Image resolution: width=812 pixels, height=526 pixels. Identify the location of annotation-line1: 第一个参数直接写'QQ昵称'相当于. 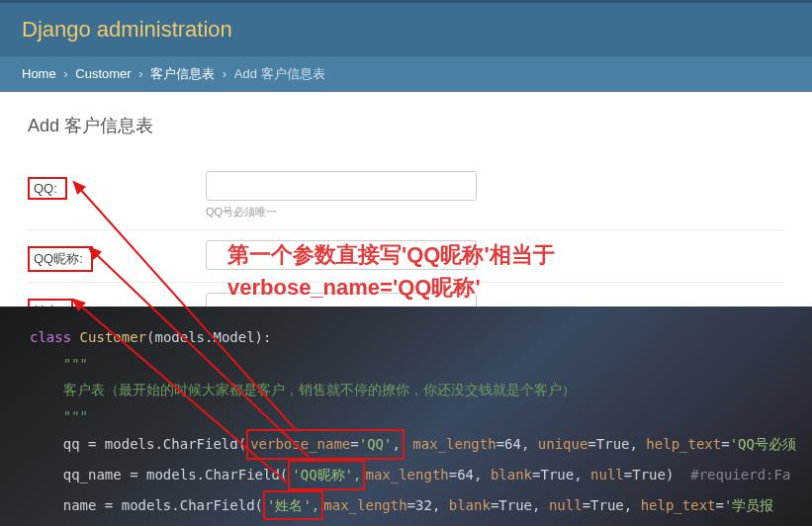
(392, 255).